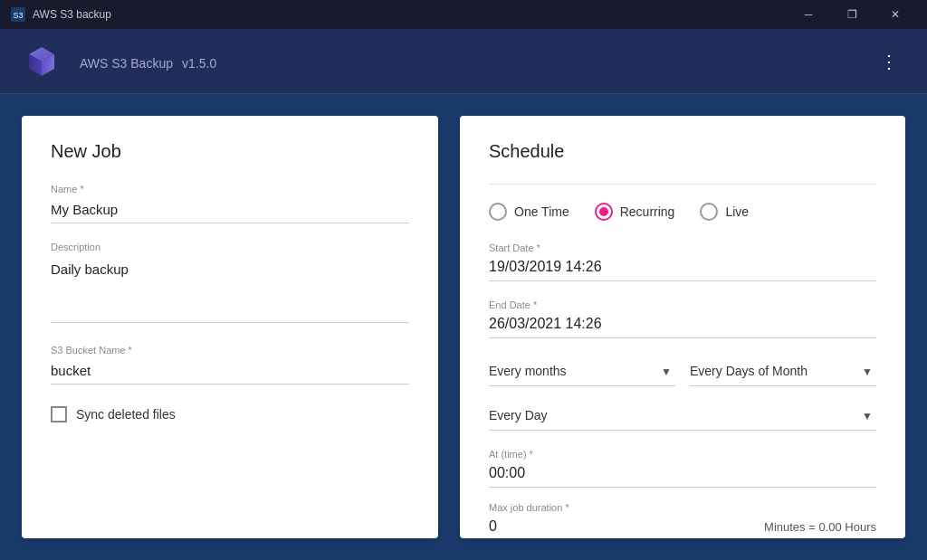 The height and width of the screenshot is (560, 927). I want to click on end-date-label: End Date *, so click(683, 305).